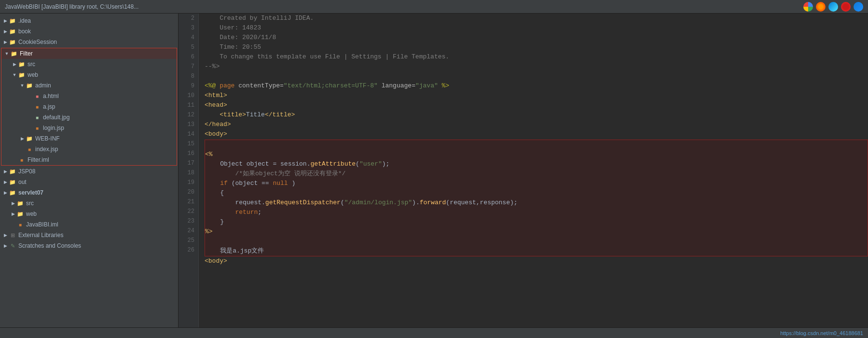  What do you see at coordinates (38, 42) in the screenshot?
I see `sidebar-label-cookiesession: CookieSession` at bounding box center [38, 42].